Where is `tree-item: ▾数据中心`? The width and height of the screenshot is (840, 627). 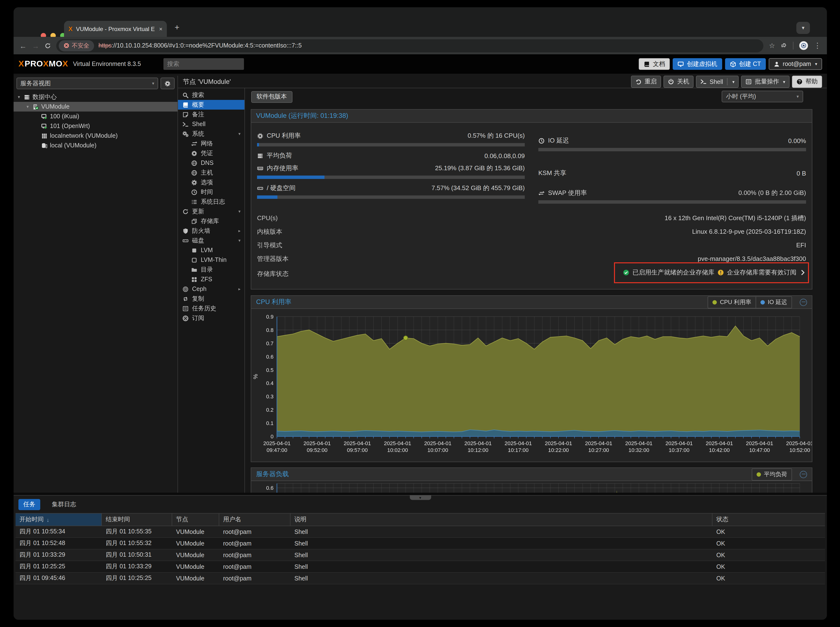 tree-item: ▾数据中心 is located at coordinates (96, 97).